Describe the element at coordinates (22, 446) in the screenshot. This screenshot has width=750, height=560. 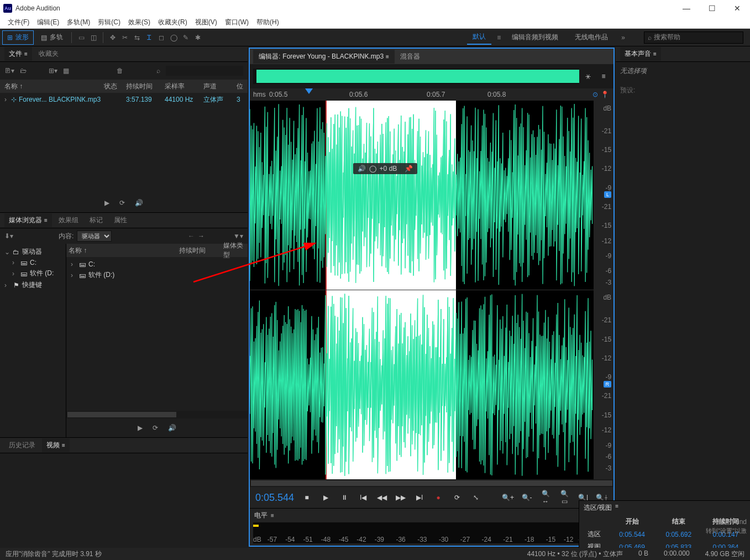
I see `tab-history: 历史记录` at that location.